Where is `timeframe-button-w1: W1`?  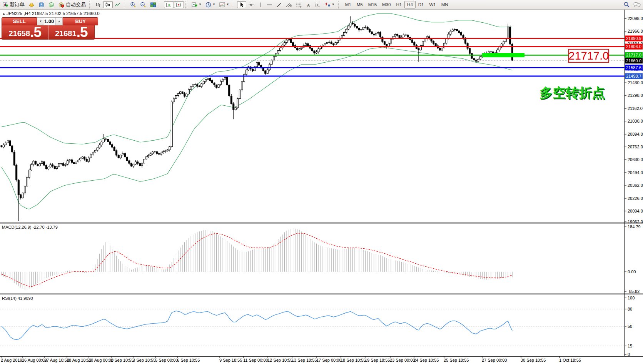 timeframe-button-w1: W1 is located at coordinates (433, 5).